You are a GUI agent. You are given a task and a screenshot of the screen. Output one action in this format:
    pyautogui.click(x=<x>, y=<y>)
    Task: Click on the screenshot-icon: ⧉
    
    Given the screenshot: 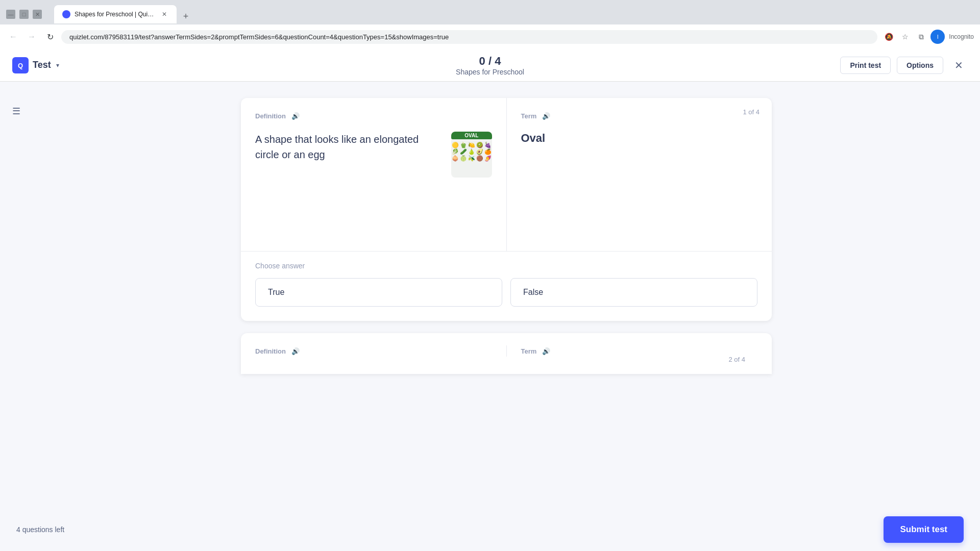 What is the action you would take?
    pyautogui.click(x=921, y=37)
    